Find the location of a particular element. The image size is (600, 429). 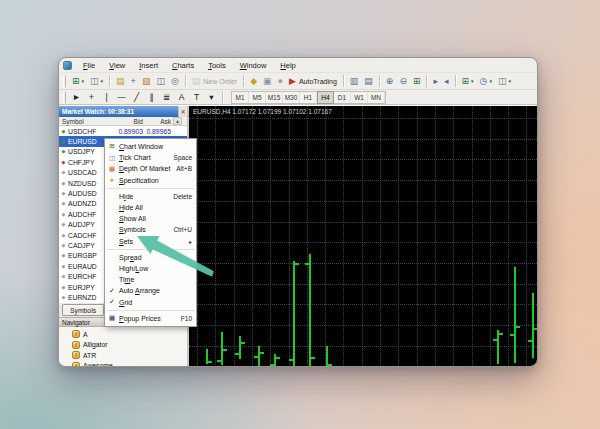

context-menu-item-chart-window: ⊞Chart Window is located at coordinates (150, 146).